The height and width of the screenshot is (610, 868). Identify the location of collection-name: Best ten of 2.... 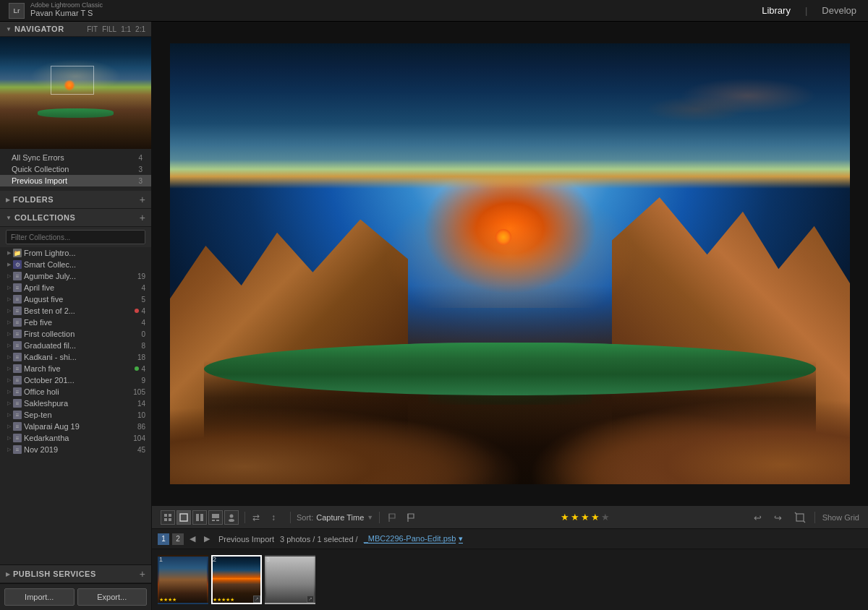
(78, 311).